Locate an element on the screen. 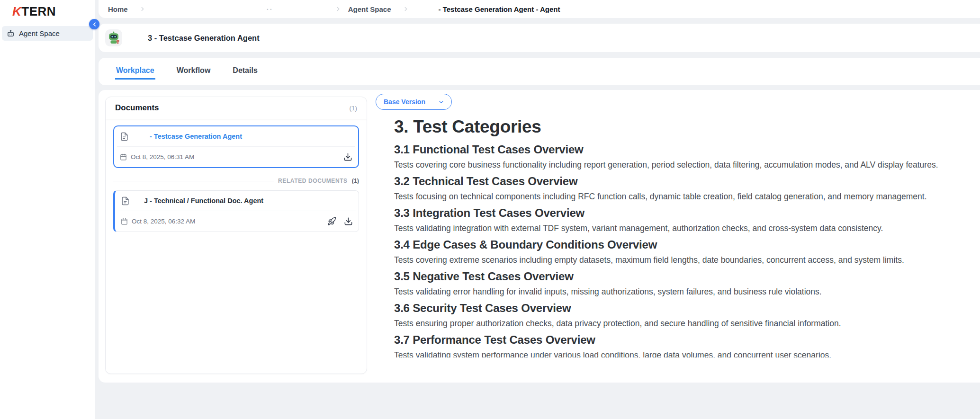 This screenshot has width=980, height=419. agent-header: 3 - Testcase Generation Agent is located at coordinates (539, 38).